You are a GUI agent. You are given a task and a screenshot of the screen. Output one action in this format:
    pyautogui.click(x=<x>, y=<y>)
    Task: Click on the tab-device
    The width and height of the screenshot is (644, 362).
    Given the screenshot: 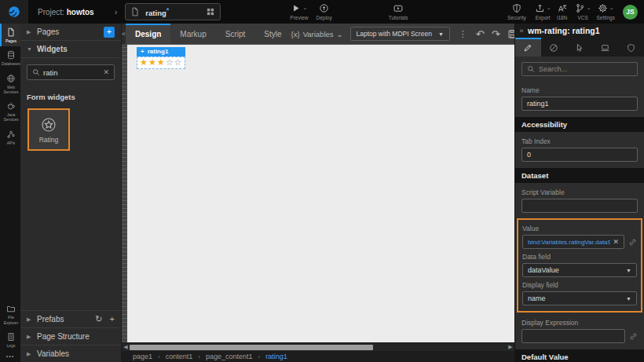 What is the action you would take?
    pyautogui.click(x=605, y=47)
    